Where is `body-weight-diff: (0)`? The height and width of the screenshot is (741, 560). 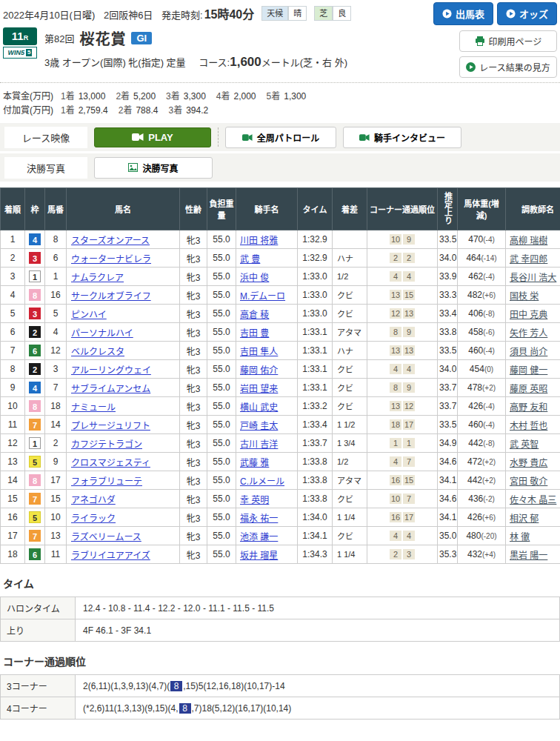 body-weight-diff: (0) is located at coordinates (489, 369).